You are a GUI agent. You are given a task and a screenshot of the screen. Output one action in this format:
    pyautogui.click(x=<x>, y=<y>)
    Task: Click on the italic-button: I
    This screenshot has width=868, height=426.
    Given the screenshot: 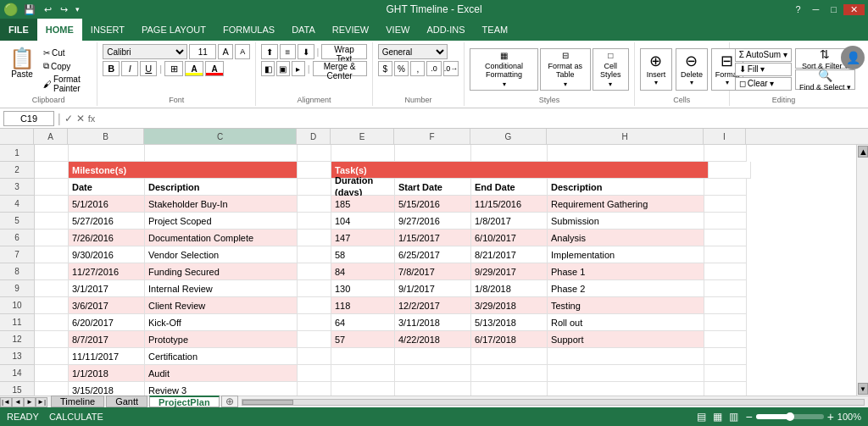 What is the action you would take?
    pyautogui.click(x=130, y=69)
    